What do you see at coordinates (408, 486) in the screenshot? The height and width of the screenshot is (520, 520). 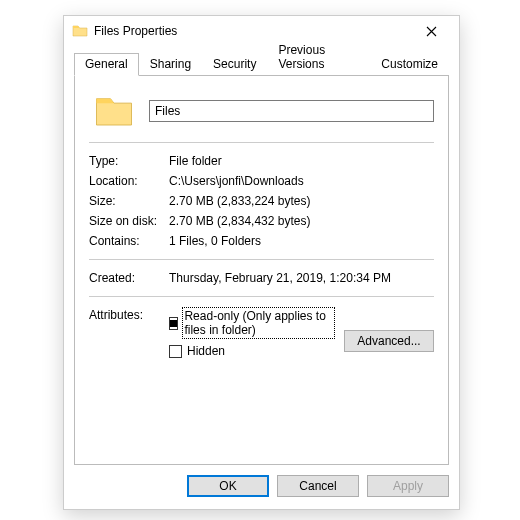 I see `apply-button: Apply` at bounding box center [408, 486].